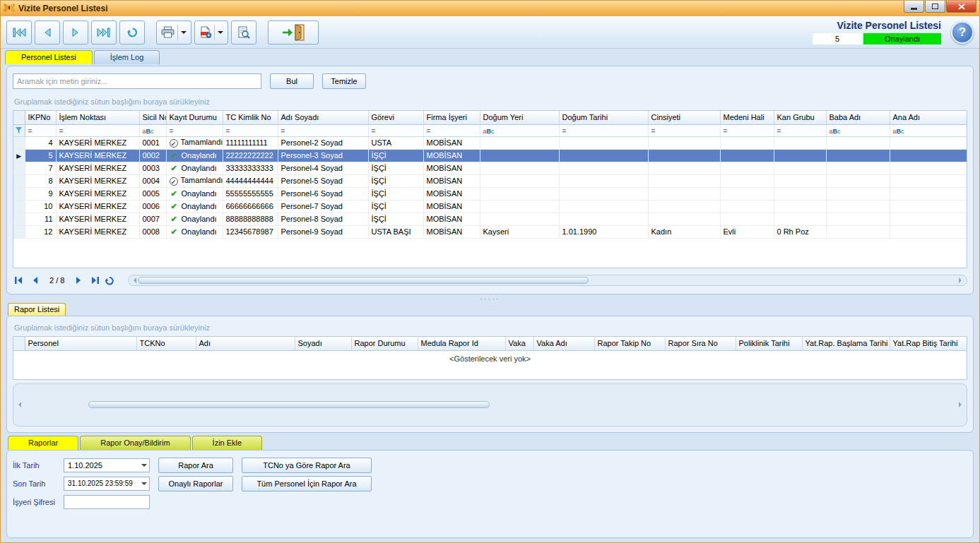 The height and width of the screenshot is (543, 980). Describe the element at coordinates (490, 206) in the screenshot. I see `table-row: 10KAYSERİ MERKEZ0006Onaylandı66666666666…` at that location.